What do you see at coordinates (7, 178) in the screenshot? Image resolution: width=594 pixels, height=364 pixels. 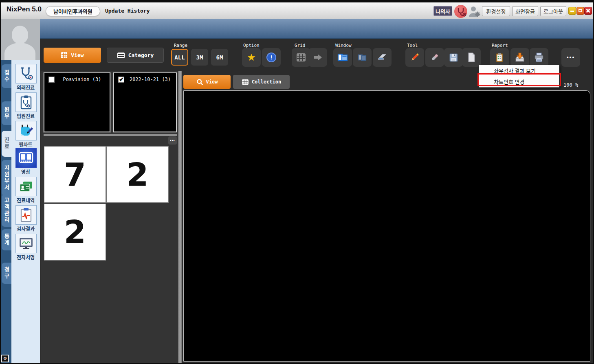 I see `sidebar-tab-support-dept: 지원부서` at bounding box center [7, 178].